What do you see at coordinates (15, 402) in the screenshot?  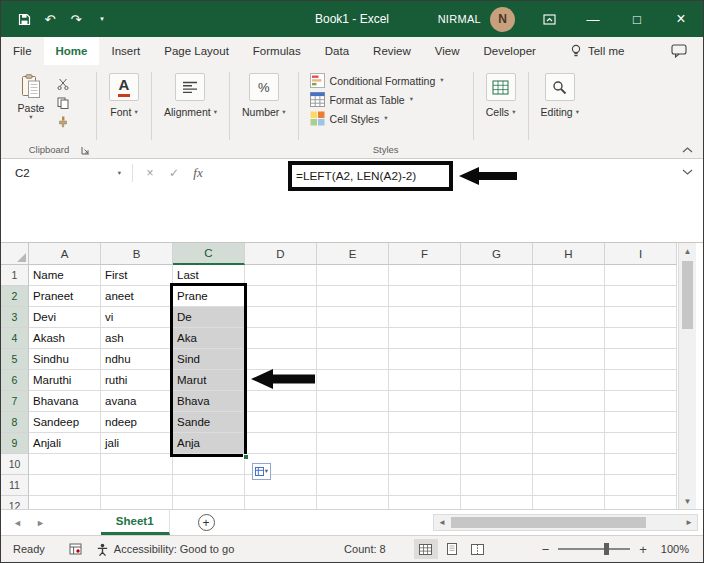 I see `row-header-7: 7` at bounding box center [15, 402].